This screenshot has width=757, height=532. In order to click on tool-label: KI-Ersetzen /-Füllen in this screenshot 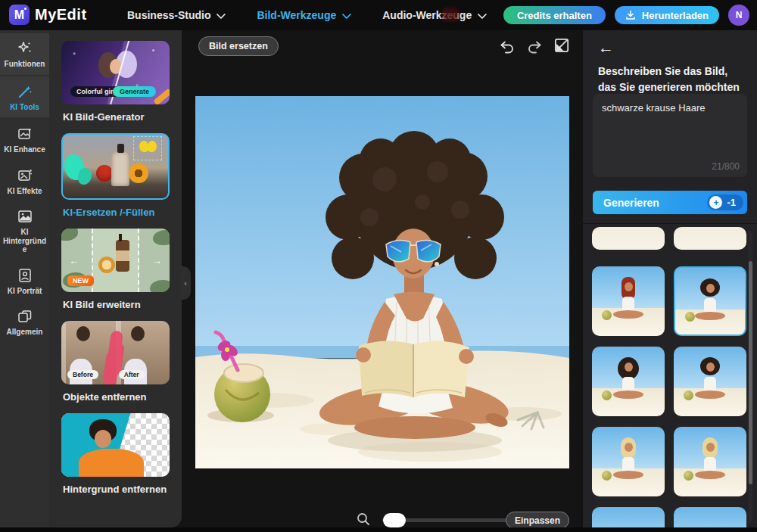, I will do `click(115, 212)`.